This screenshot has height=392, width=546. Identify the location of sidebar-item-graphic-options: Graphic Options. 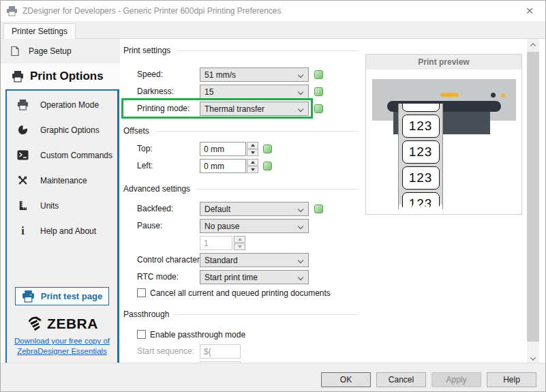
(62, 130).